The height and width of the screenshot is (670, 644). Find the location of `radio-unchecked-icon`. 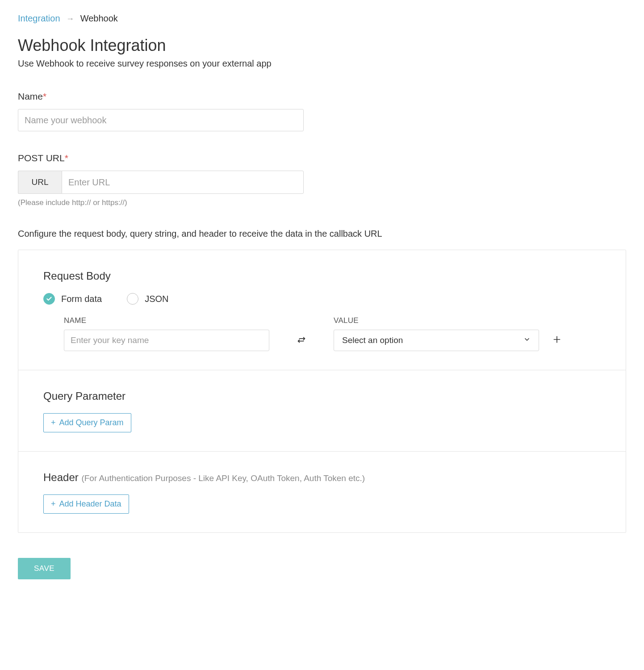

radio-unchecked-icon is located at coordinates (133, 299).